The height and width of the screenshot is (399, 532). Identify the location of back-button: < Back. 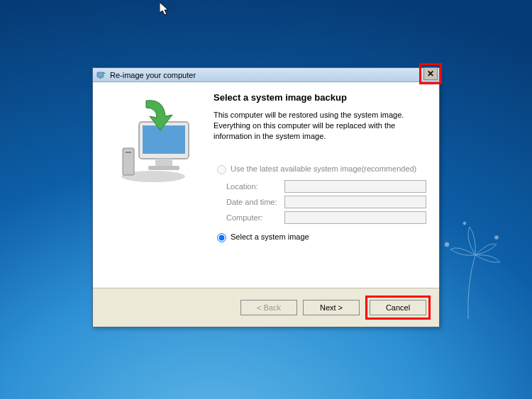
(269, 308).